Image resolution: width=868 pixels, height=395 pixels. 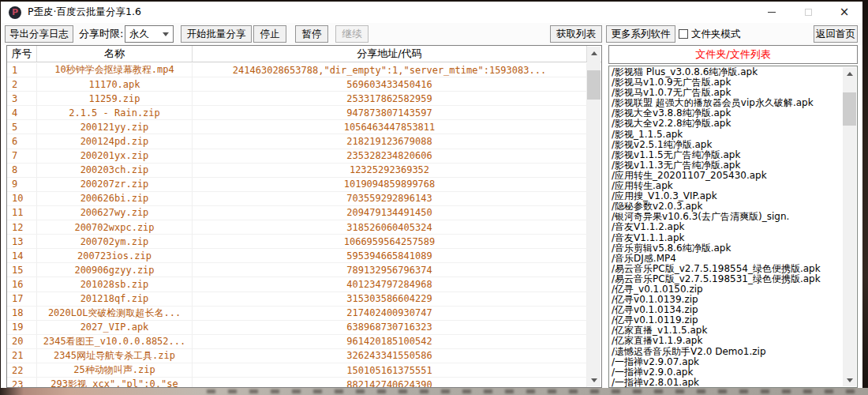 I want to click on table-row: 311259.zip253317862582959, so click(x=297, y=99).